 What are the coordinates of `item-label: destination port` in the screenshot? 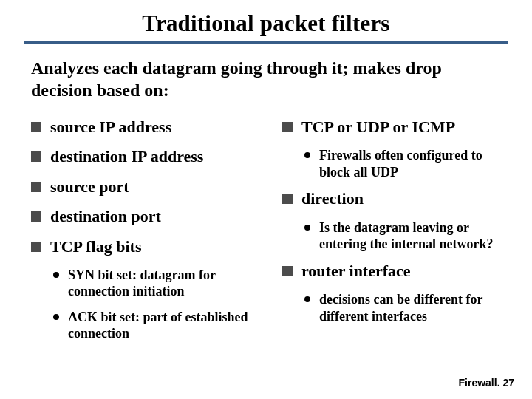 It's located at (106, 216).